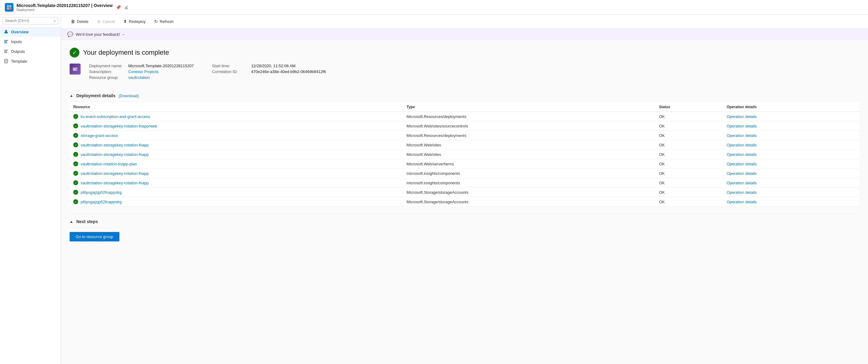  I want to click on meta-sub-label: Subscription:, so click(107, 72).